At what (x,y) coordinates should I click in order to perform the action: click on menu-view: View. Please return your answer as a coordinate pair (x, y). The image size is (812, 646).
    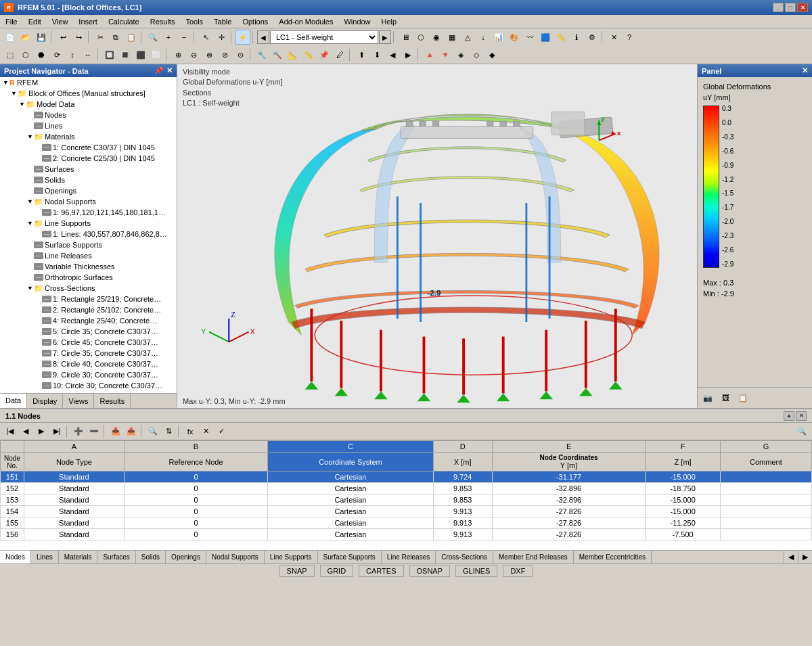
    Looking at the image, I should click on (60, 22).